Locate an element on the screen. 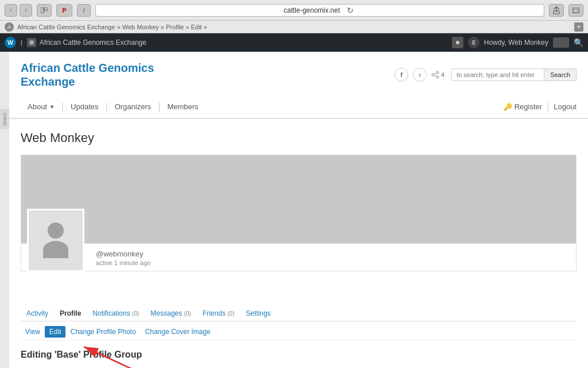  wp-logo: W is located at coordinates (10, 43).